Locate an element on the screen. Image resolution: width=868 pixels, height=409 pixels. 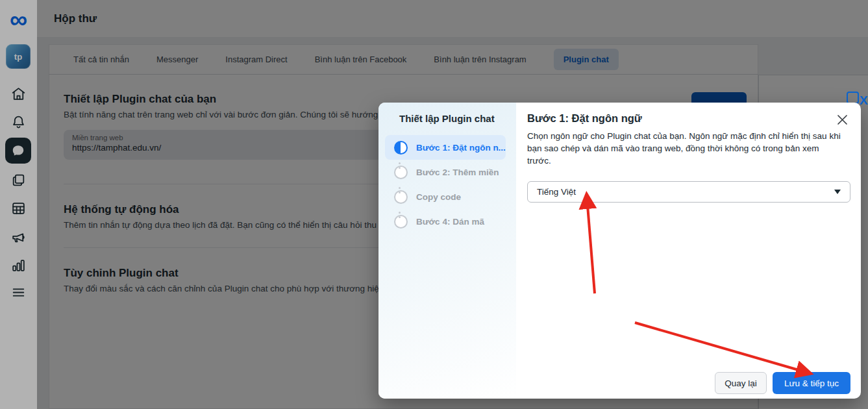
close-icon is located at coordinates (842, 119).